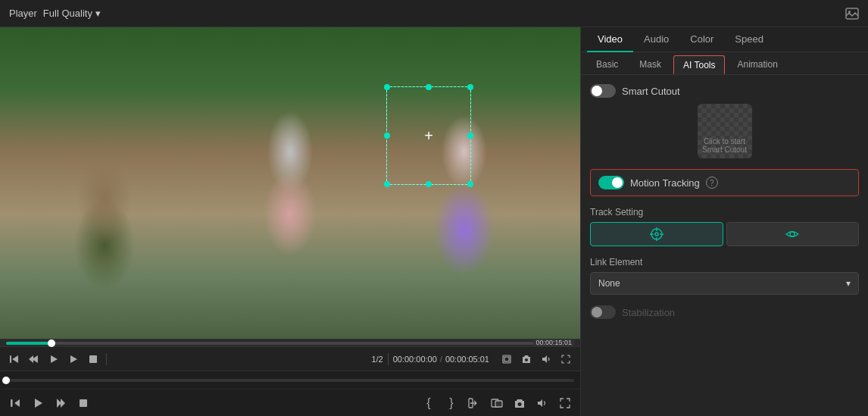 The width and height of the screenshot is (868, 416). Describe the element at coordinates (415, 359) in the screenshot. I see `current-time: 00:00:00:00` at that location.